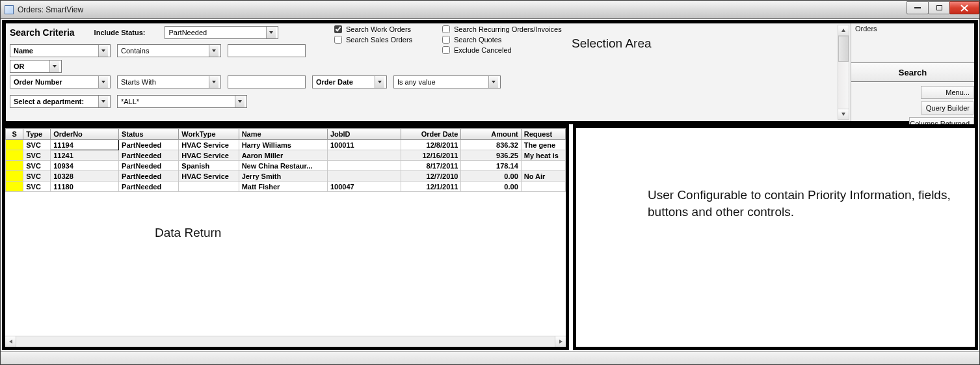 The width and height of the screenshot is (980, 365). What do you see at coordinates (85, 134) in the screenshot?
I see `col-orderno: OrderNo` at bounding box center [85, 134].